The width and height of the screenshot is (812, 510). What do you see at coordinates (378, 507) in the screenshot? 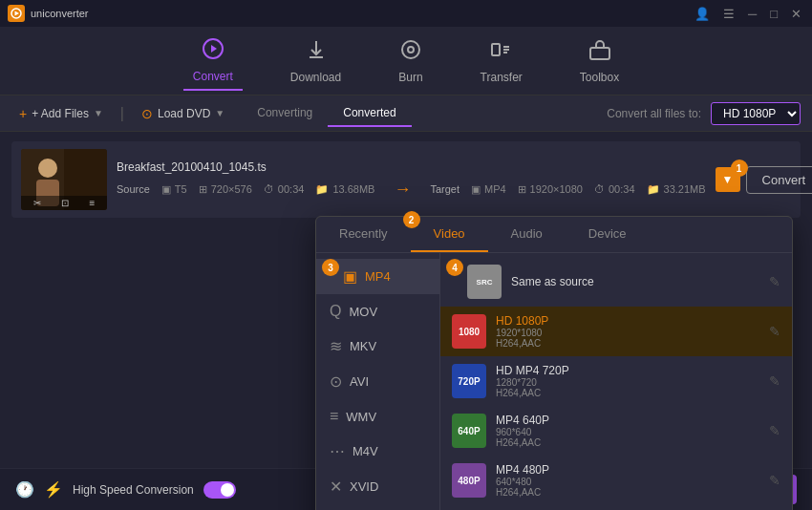
I see `format-avc: ⋯ AVC` at bounding box center [378, 507].